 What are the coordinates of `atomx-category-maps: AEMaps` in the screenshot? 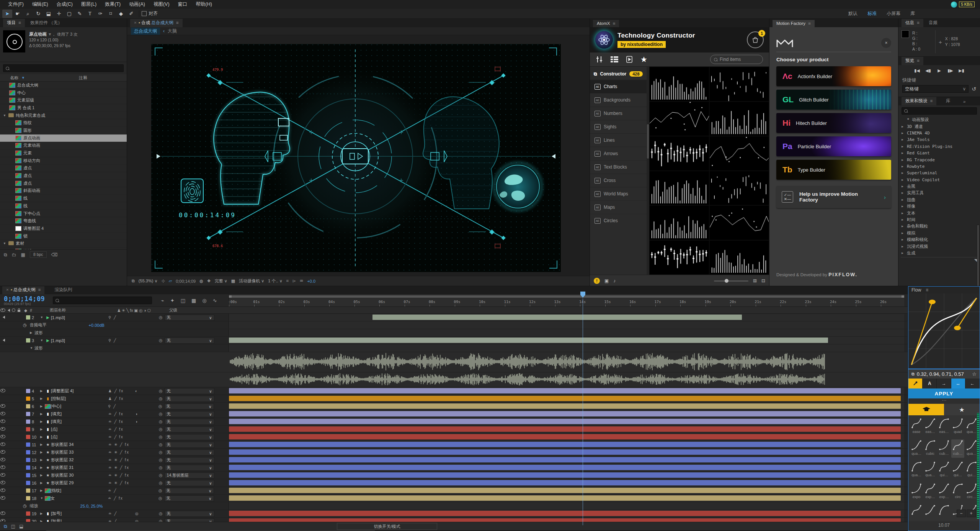 It's located at (618, 207).